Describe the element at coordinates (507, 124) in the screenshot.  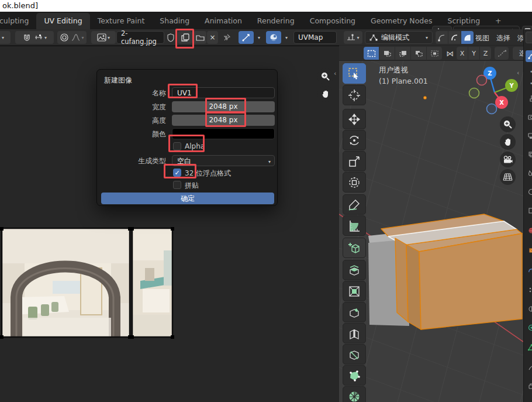
I see `viewport-zoom-button` at that location.